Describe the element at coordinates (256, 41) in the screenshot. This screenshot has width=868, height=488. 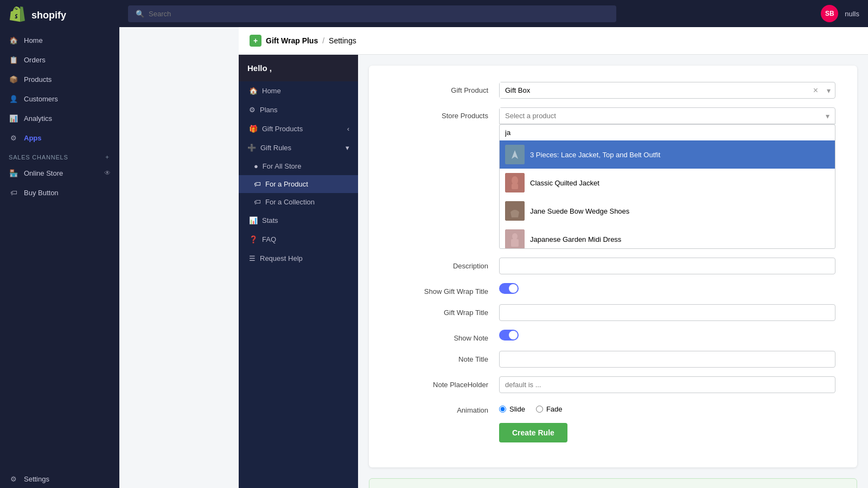
I see `app-icon: +` at that location.